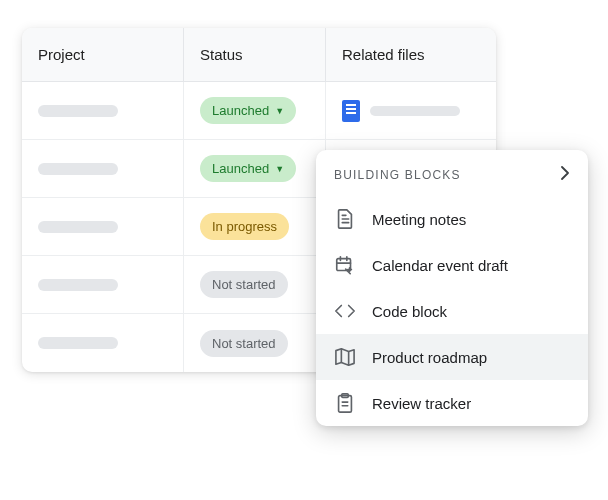  Describe the element at coordinates (452, 219) in the screenshot. I see `menu-item-meeting-notes: Meeting notes` at that location.